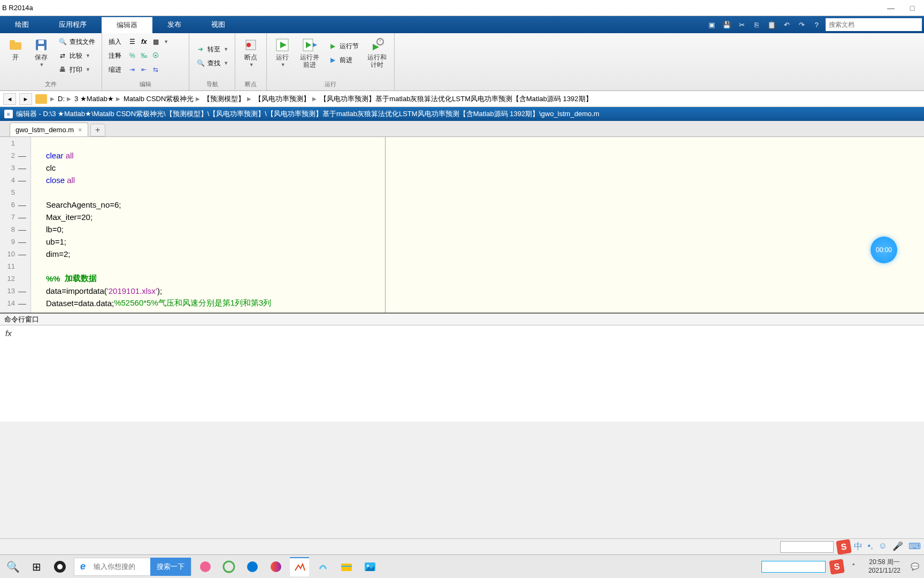  Describe the element at coordinates (807, 547) in the screenshot. I see `status-field` at that location.